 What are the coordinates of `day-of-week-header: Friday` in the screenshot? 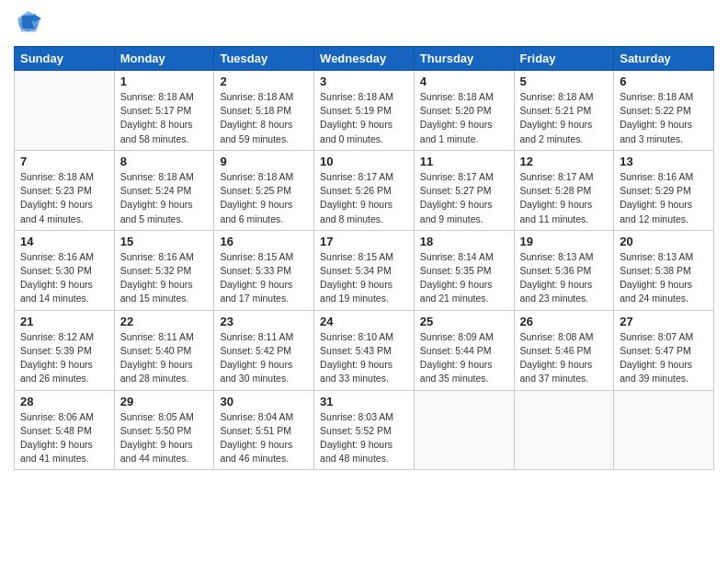 It's located at (564, 59).